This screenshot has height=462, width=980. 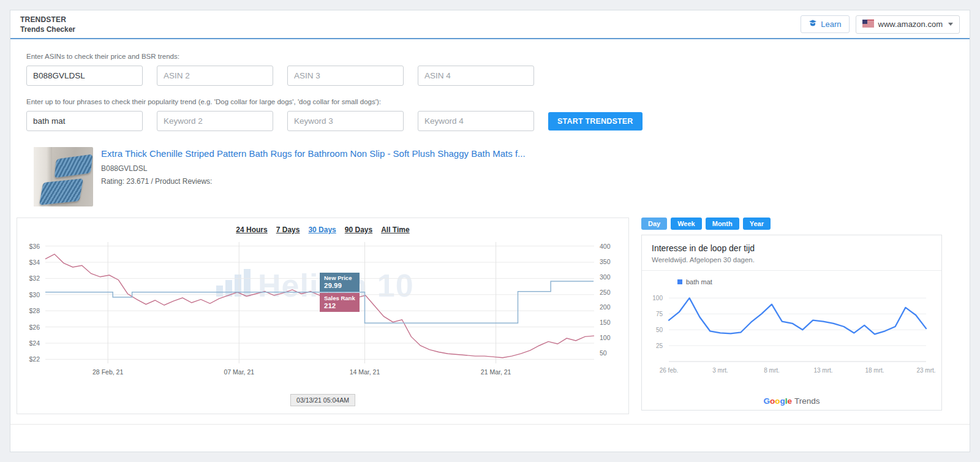 What do you see at coordinates (772, 370) in the screenshot?
I see `trends-x-axis-label: 8 mrt.` at bounding box center [772, 370].